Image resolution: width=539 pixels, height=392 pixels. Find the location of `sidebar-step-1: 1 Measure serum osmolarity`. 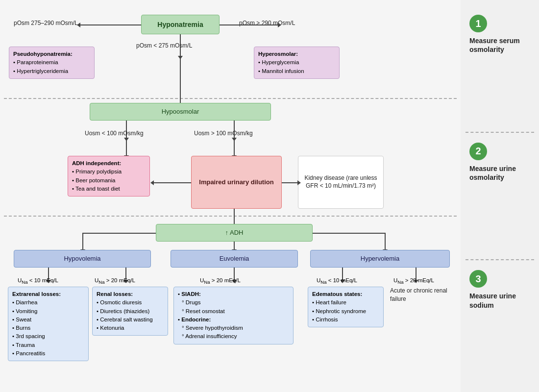

sidebar-step-1: 1 Measure serum osmolarity is located at coordinates (500, 69).